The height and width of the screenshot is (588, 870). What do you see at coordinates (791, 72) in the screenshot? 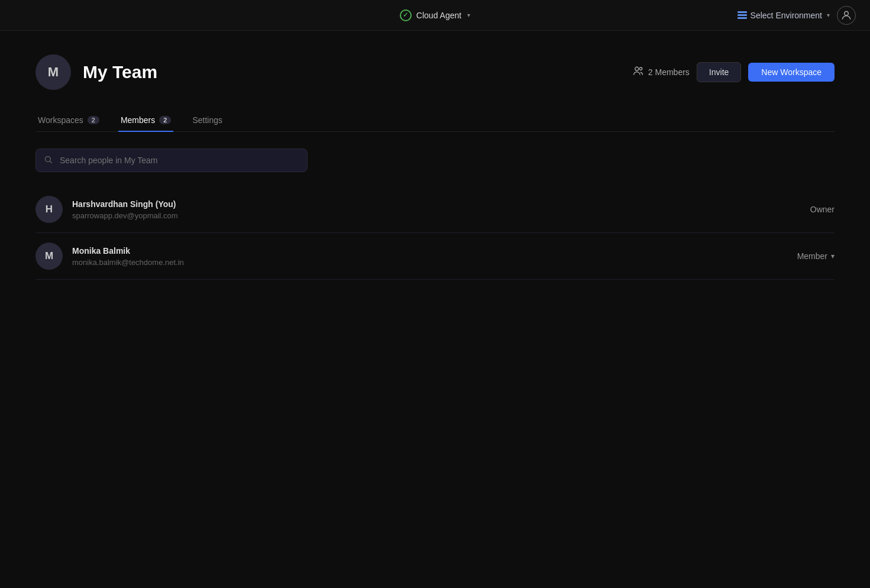
I see `new-workspace-button: New Workspace` at bounding box center [791, 72].